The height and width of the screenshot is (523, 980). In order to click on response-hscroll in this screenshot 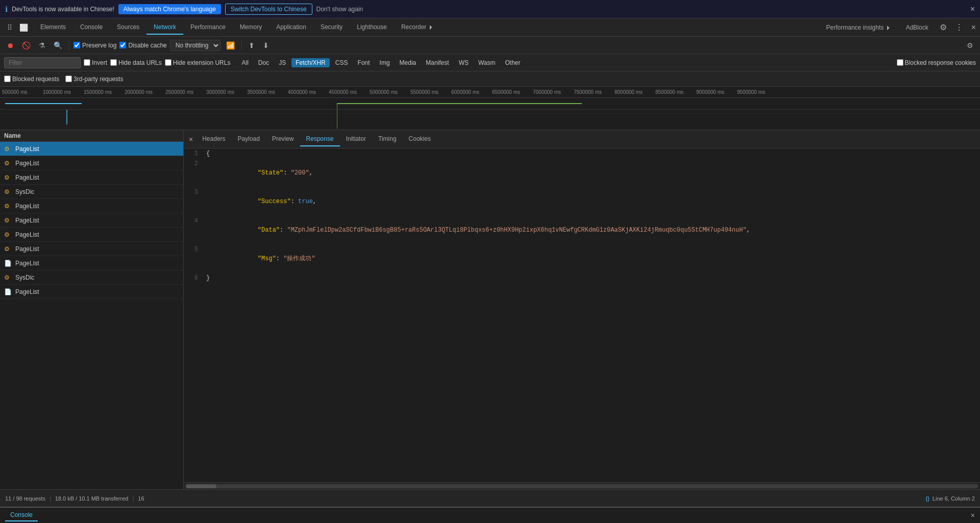, I will do `click(582, 486)`.